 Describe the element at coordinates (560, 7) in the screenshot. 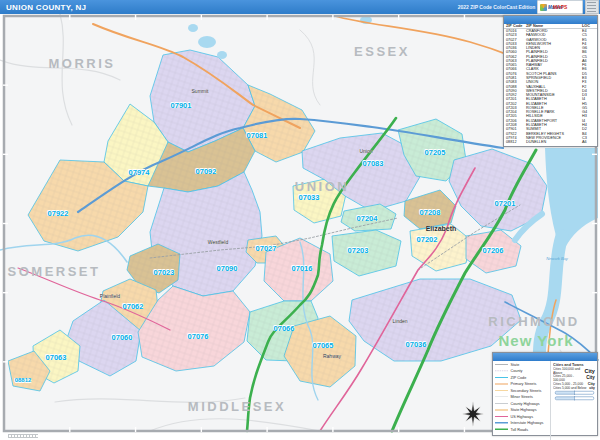

I see `brand-logo: Market MAPS` at that location.